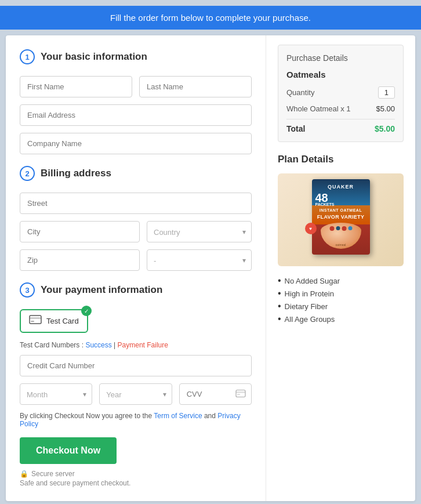 Image resolution: width=421 pixels, height=504 pixels. Describe the element at coordinates (99, 345) in the screenshot. I see `success-link: Success` at that location.